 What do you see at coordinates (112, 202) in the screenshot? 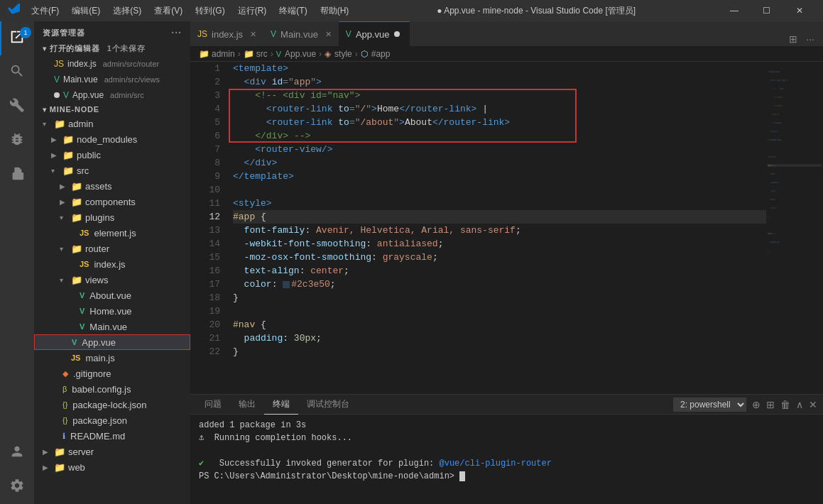
I see `tree-item-components: ▶ 📁 components` at bounding box center [112, 202].